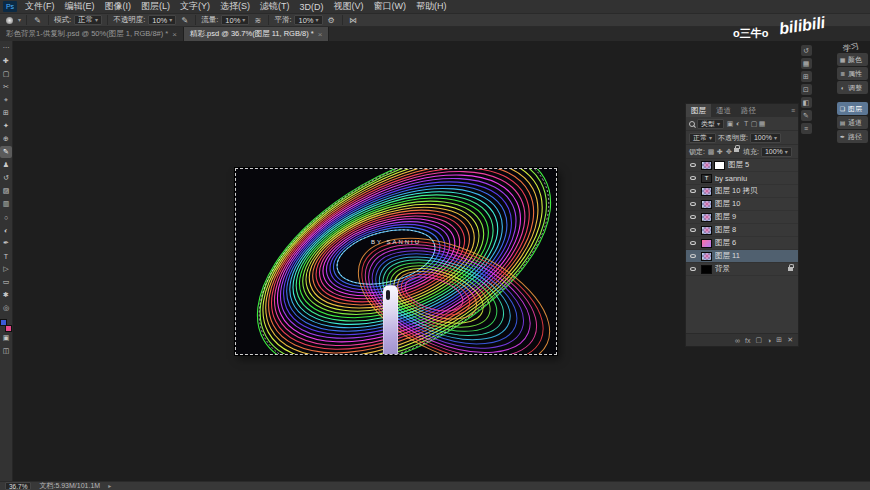  What do you see at coordinates (779, 340) in the screenshot?
I see `new-layer-icon: ⊞` at bounding box center [779, 340].